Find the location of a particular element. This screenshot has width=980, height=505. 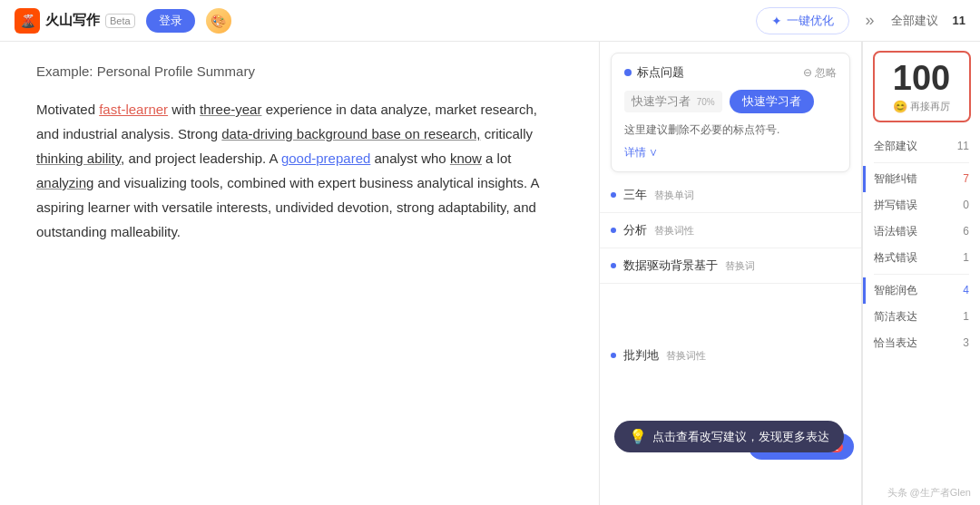

watermark: 头条 @生产者Glen is located at coordinates (929, 493).